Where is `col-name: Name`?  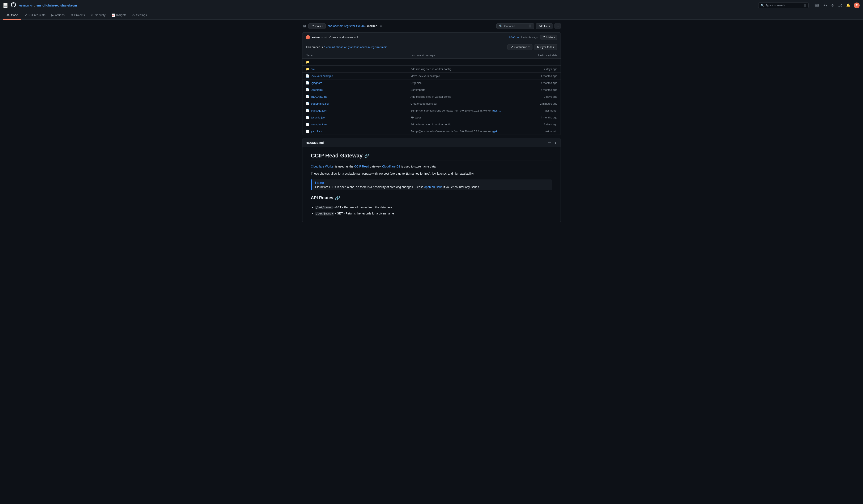
col-name: Name is located at coordinates (358, 55).